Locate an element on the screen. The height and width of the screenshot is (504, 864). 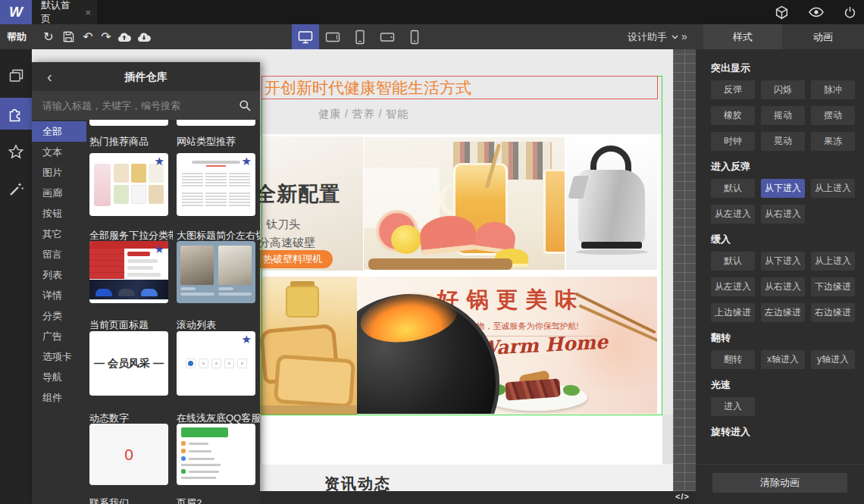
category-item: 详情 is located at coordinates (59, 296).